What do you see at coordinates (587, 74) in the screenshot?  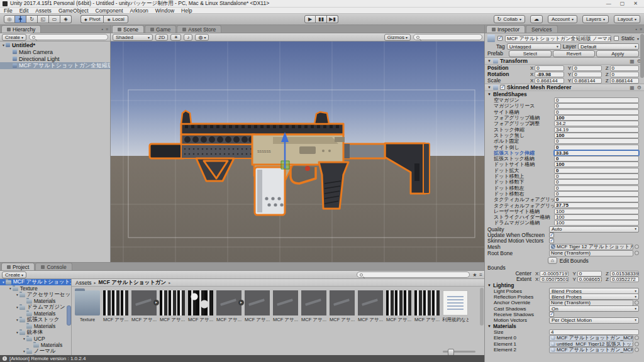 I see `rotation-y-field: 0` at bounding box center [587, 74].